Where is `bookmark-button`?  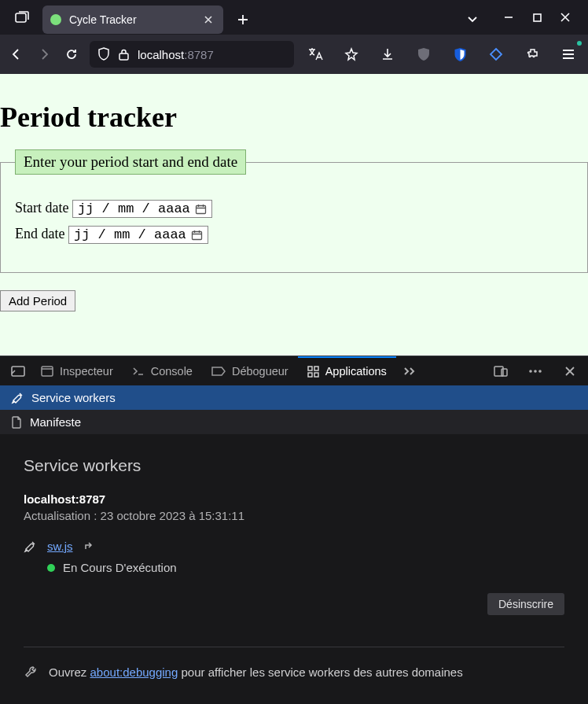
bookmark-button is located at coordinates (351, 54).